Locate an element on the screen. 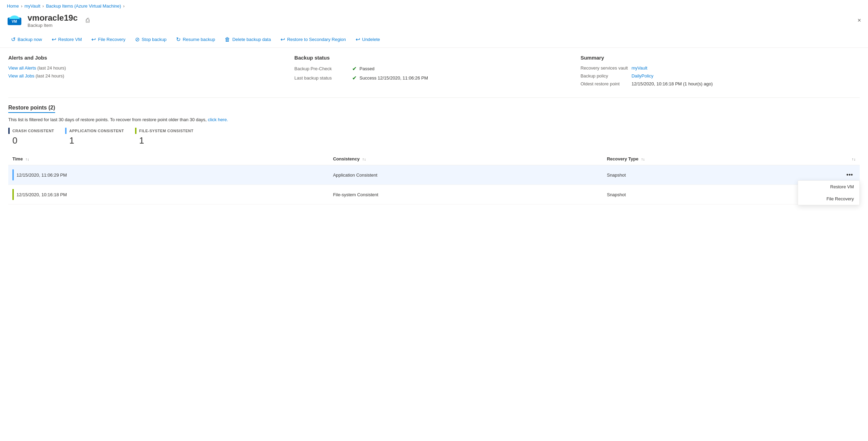  crash-consistent-label: CRASH CONSISTENT is located at coordinates (33, 131).